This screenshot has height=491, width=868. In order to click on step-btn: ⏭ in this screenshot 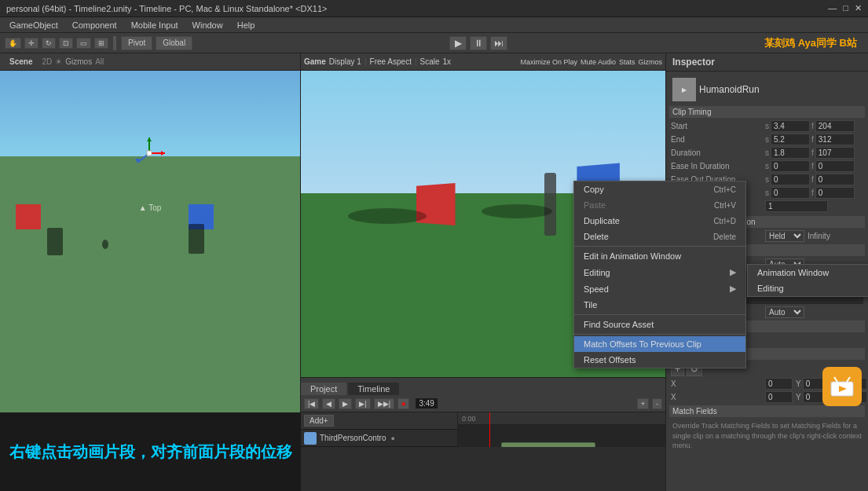, I will do `click(499, 43)`.